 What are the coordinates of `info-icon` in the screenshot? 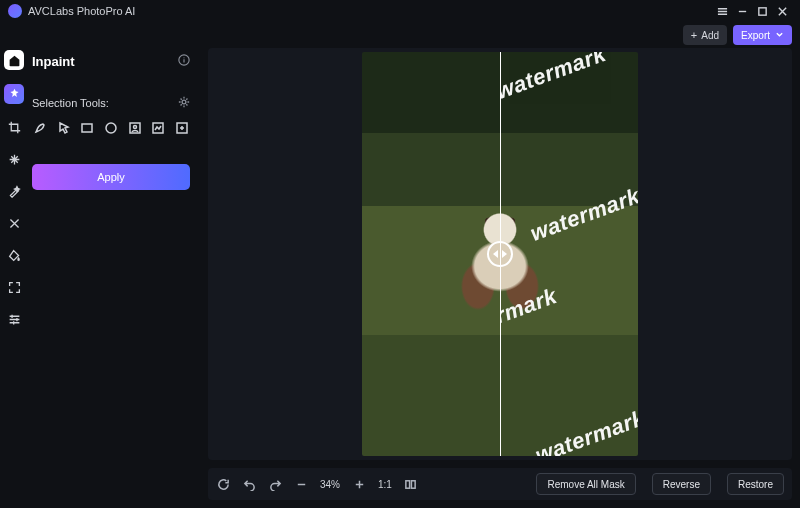 It's located at (184, 61).